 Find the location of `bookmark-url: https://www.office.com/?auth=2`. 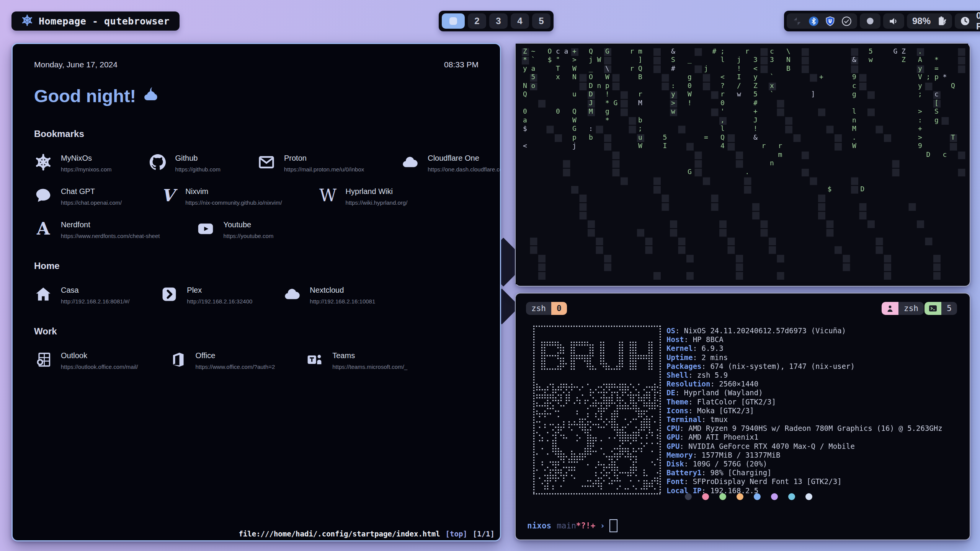

bookmark-url: https://www.office.com/?auth=2 is located at coordinates (235, 367).